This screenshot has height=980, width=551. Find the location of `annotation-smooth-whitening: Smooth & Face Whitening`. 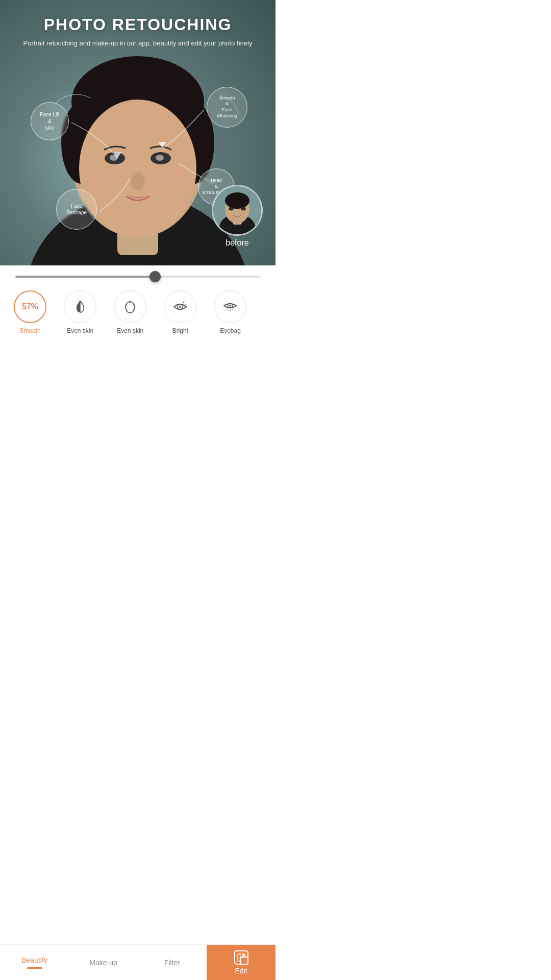

annotation-smooth-whitening: Smooth & Face Whitening is located at coordinates (227, 107).